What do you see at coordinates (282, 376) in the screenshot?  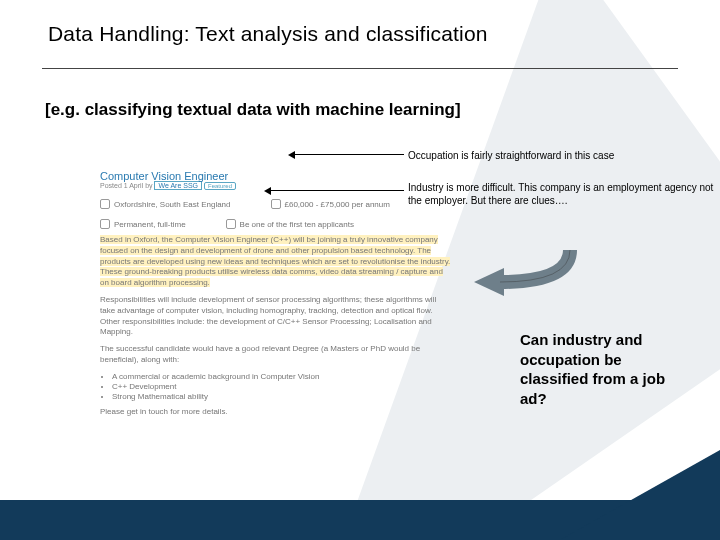 I see `job-bullet: A commercial or academic background in C…` at bounding box center [282, 376].